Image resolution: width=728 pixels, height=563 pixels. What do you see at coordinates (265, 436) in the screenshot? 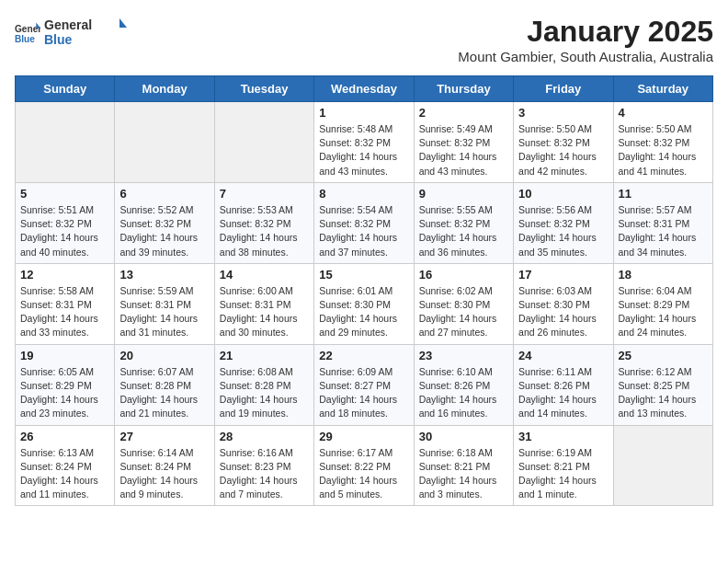
I see `day-number: 28` at bounding box center [265, 436].